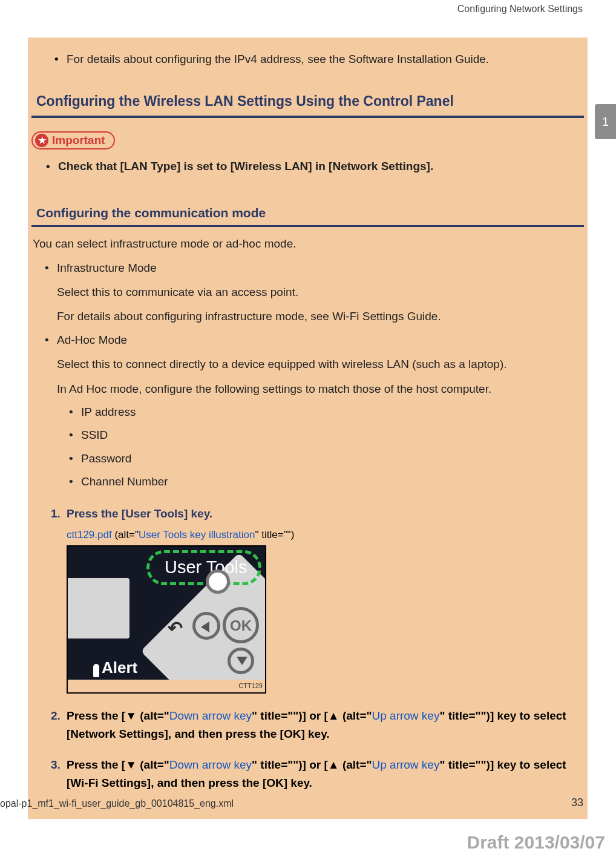 The height and width of the screenshot is (860, 616). Describe the element at coordinates (322, 389) in the screenshot. I see `mode-adhoc-line2: In Ad Hoc mode, configure the following …` at that location.